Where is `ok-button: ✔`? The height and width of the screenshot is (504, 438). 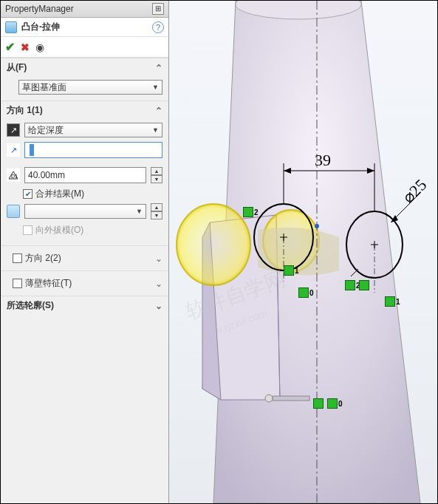
ok-button: ✔ is located at coordinates (10, 47).